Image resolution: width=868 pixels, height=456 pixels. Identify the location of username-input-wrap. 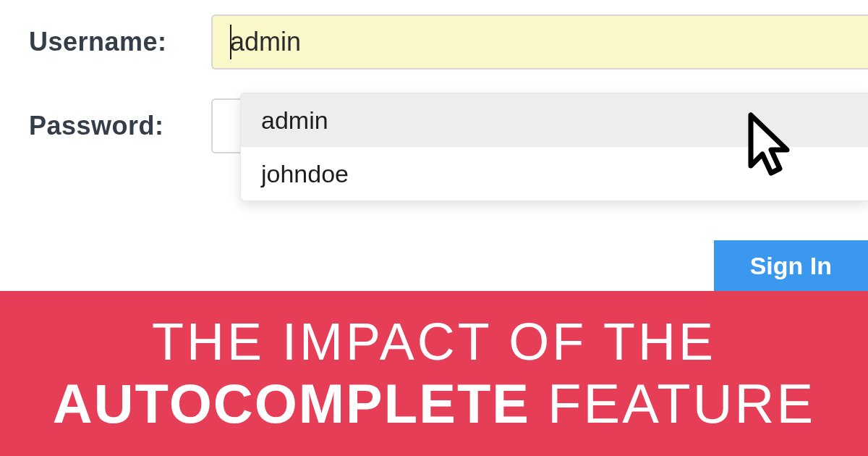
(540, 42).